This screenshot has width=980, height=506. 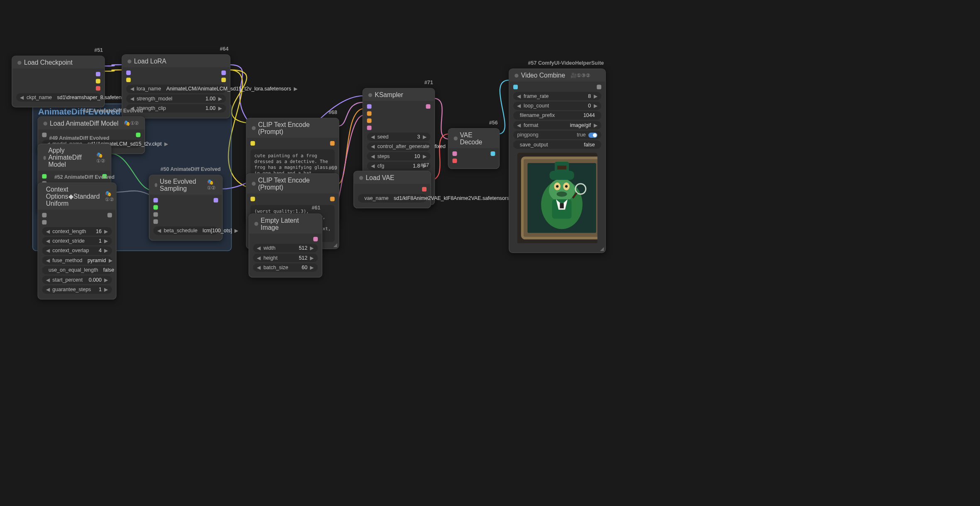 What do you see at coordinates (77, 289) in the screenshot?
I see `widget-guarantee-steps: ◀guarantee_steps1▶` at bounding box center [77, 289].